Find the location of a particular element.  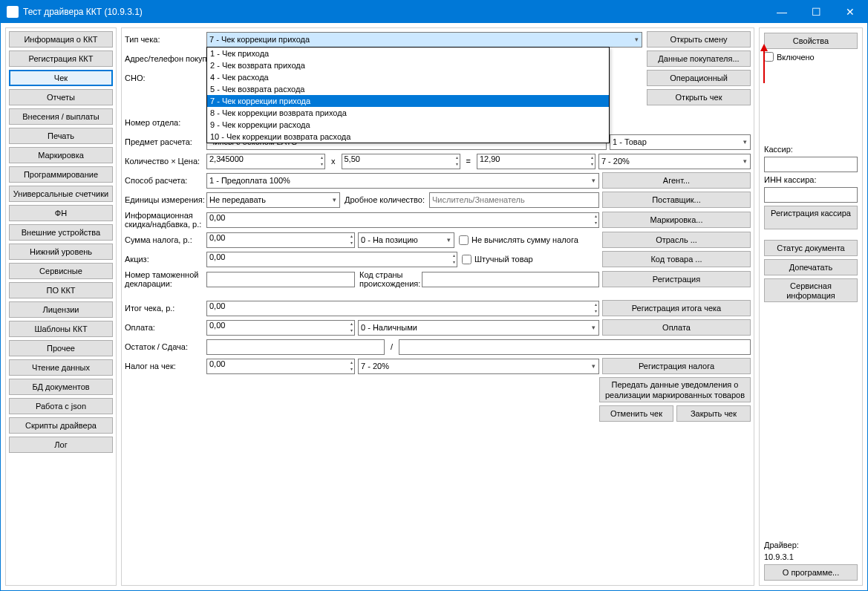

shtuchny-checkbox: Штучный товар is located at coordinates (532, 260).